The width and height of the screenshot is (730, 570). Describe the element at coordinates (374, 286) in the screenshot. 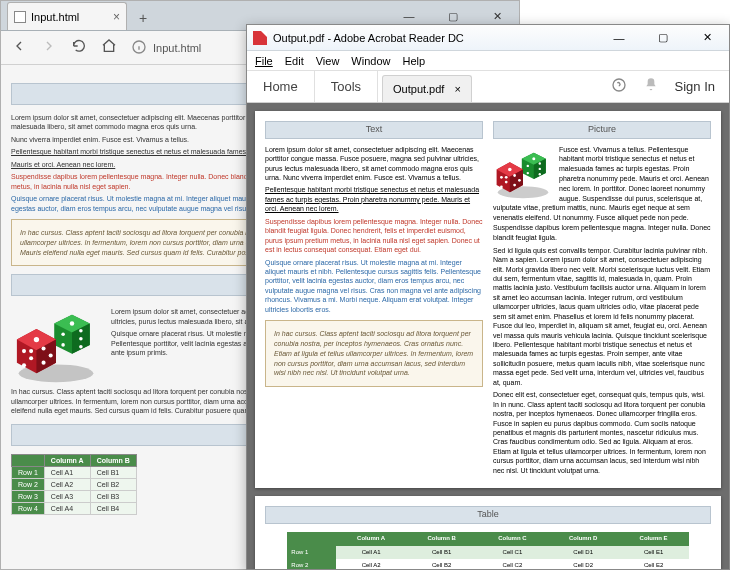

I see `paragraph-blue: Quisque ornare placerat risus. Ut molest…` at that location.